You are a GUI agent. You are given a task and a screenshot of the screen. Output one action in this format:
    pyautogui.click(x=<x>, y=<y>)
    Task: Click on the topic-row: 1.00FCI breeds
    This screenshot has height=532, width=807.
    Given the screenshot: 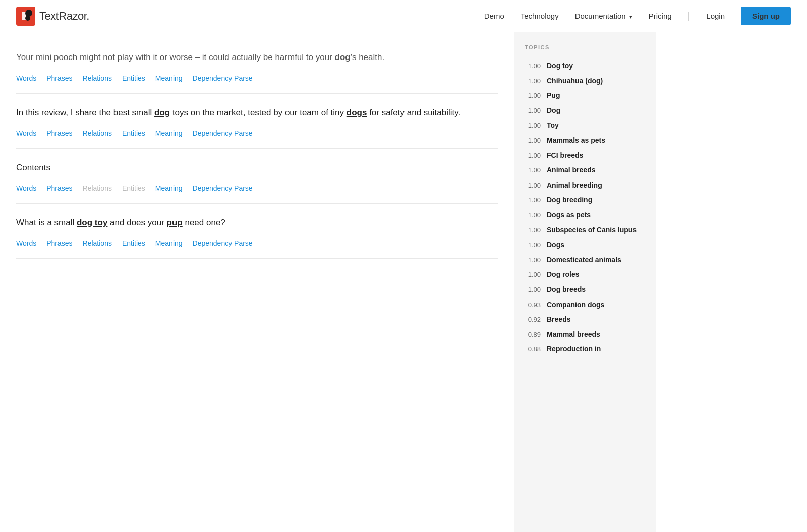 What is the action you would take?
    pyautogui.click(x=585, y=156)
    